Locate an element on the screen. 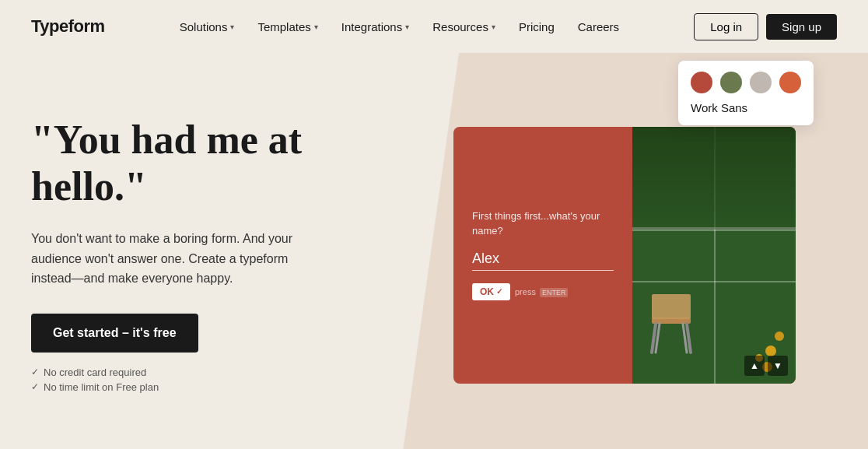 This screenshot has width=868, height=449. chair-icon is located at coordinates (679, 325).